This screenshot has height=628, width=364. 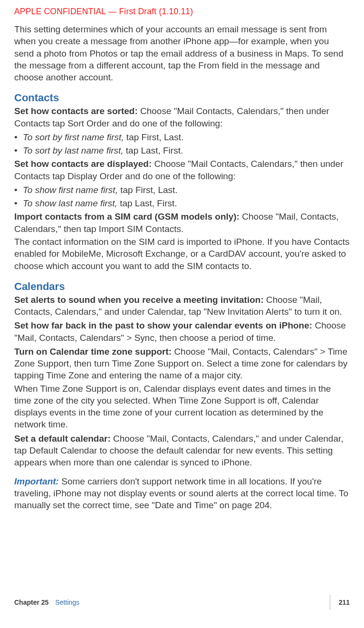 I want to click on calendars-past-para: Set how far back in the past to show you…, so click(x=182, y=332).